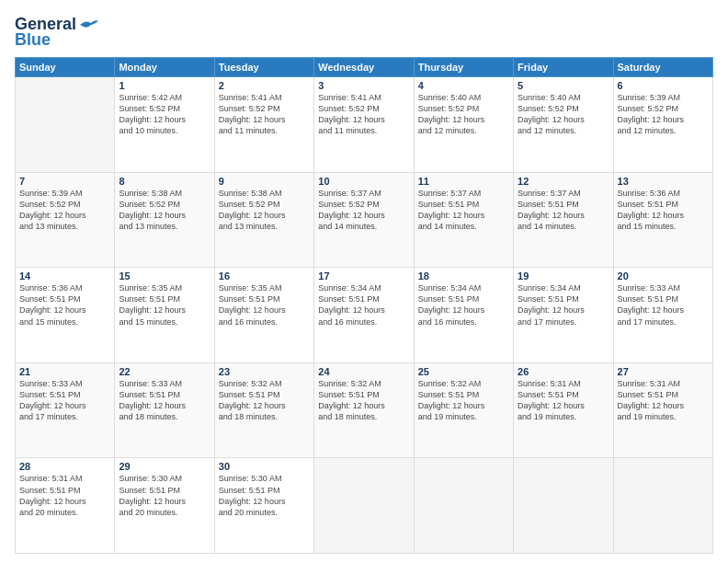 Image resolution: width=728 pixels, height=563 pixels. I want to click on logo: General Blue, so click(57, 32).